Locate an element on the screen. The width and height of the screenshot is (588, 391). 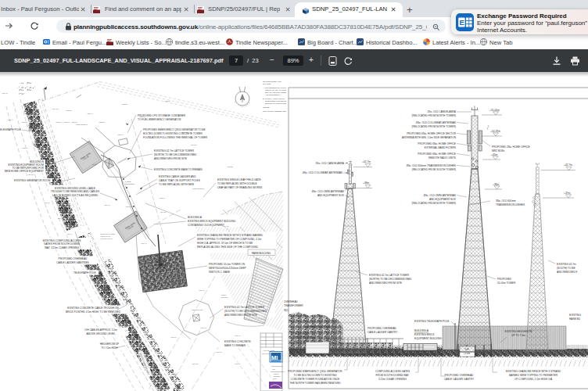
svg-text: AND EQUIPMENT BOX is located at coordinates (332, 196).